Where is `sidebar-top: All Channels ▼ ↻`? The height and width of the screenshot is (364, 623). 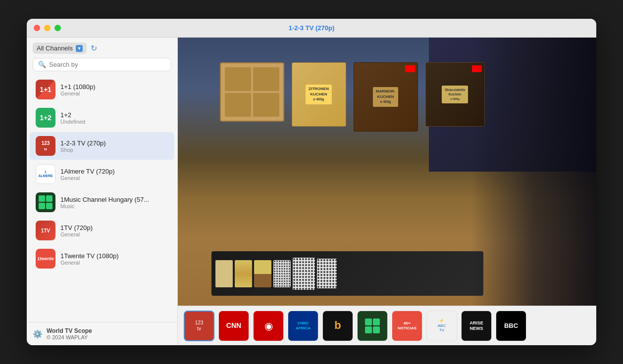
sidebar-top: All Channels ▼ ↻ is located at coordinates (102, 47).